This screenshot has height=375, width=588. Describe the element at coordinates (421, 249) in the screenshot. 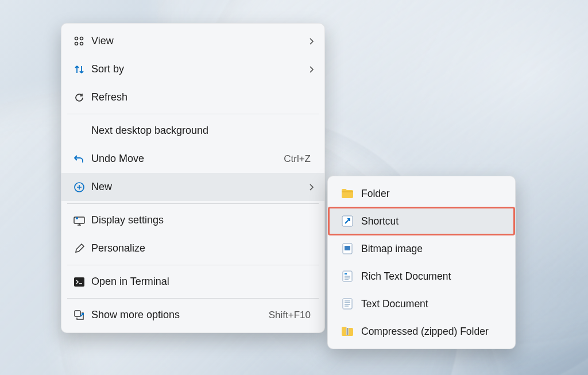

I see `submenu-item-bitmap: Bitmap image` at that location.